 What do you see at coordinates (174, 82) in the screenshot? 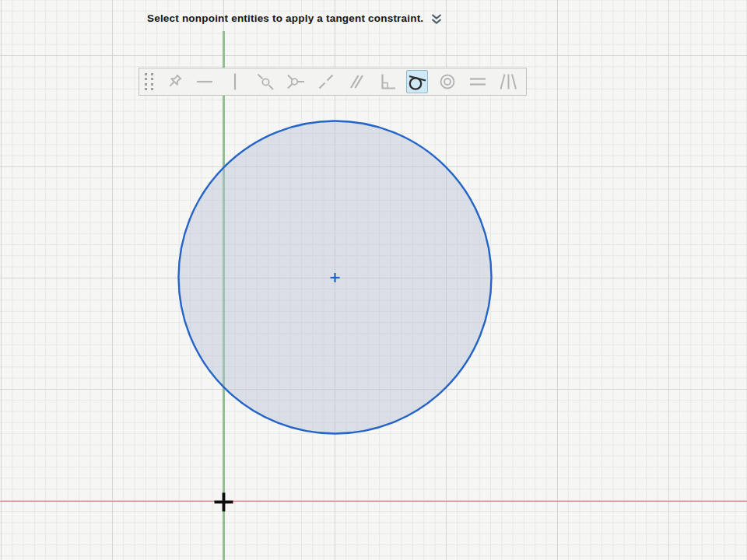
I see `pin-icon` at bounding box center [174, 82].